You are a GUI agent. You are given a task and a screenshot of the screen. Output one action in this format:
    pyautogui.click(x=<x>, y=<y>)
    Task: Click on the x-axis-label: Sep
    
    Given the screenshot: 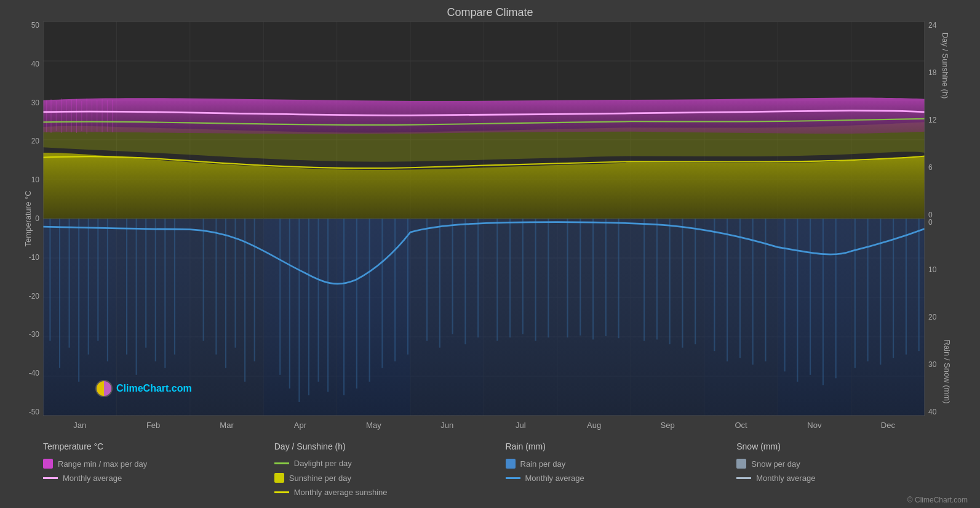 What is the action you would take?
    pyautogui.click(x=667, y=425)
    